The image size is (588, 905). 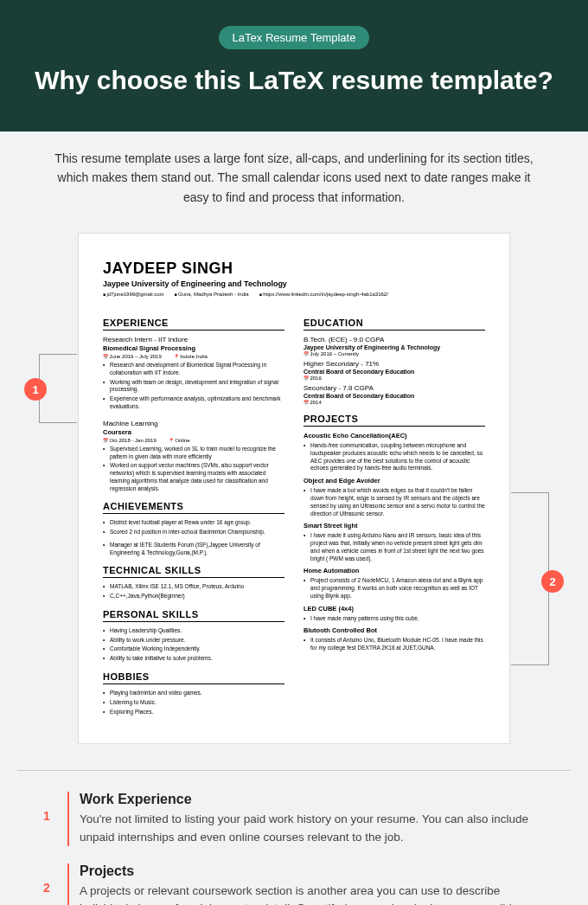 What do you see at coordinates (394, 363) in the screenshot?
I see `edu-title: Higher Secondary - 71%` at bounding box center [394, 363].